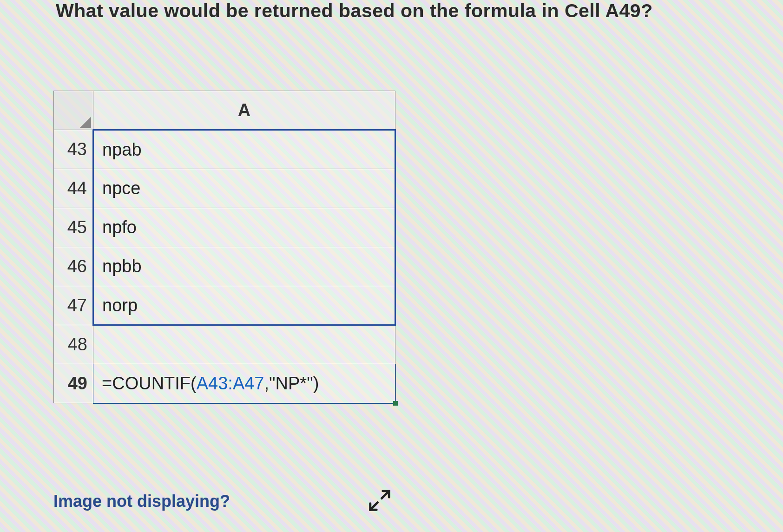 This screenshot has height=532, width=783. Describe the element at coordinates (230, 383) in the screenshot. I see `formula-range-ref: A43:A47` at that location.